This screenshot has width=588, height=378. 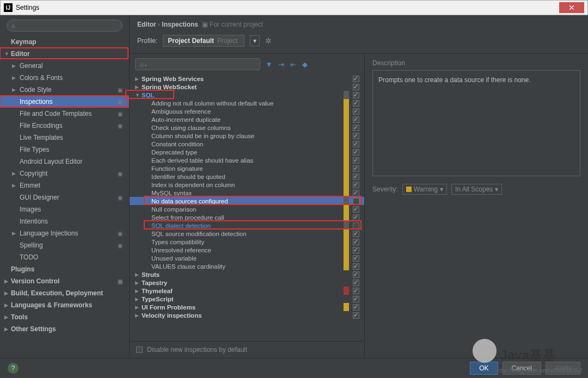 What do you see at coordinates (64, 221) in the screenshot?
I see `sidebar-item-intentions: Intentions` at bounding box center [64, 221].